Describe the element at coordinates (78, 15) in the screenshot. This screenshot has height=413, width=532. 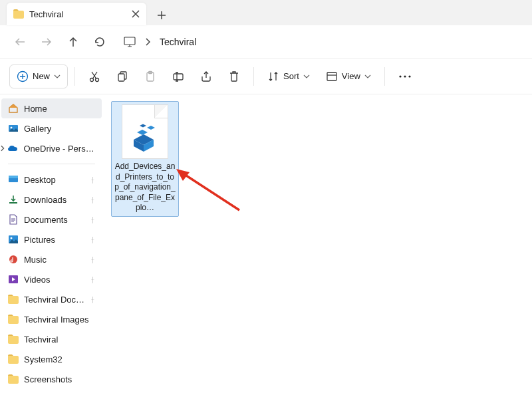
I see `tab-title: Techviral` at that location.